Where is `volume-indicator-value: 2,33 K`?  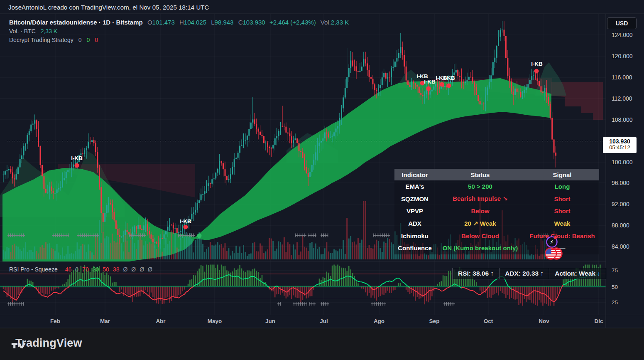
volume-indicator-value: 2,33 K is located at coordinates (49, 31).